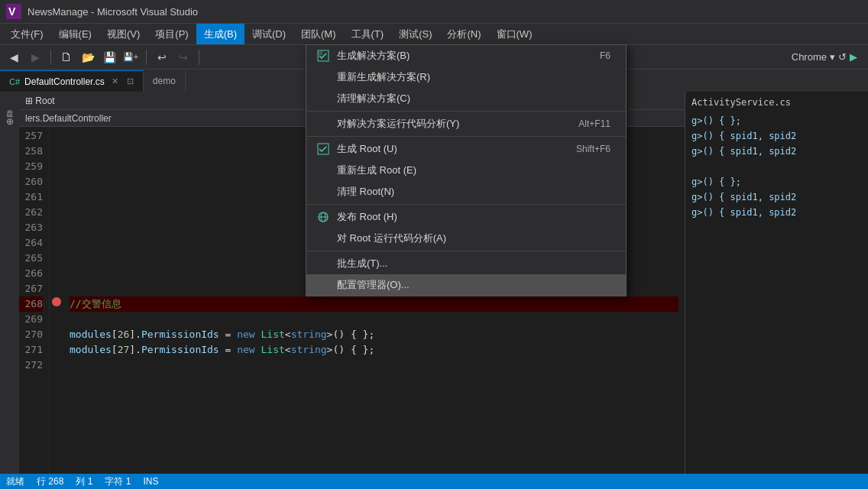  What do you see at coordinates (162, 57) in the screenshot?
I see `undo-btn: ↩` at bounding box center [162, 57].